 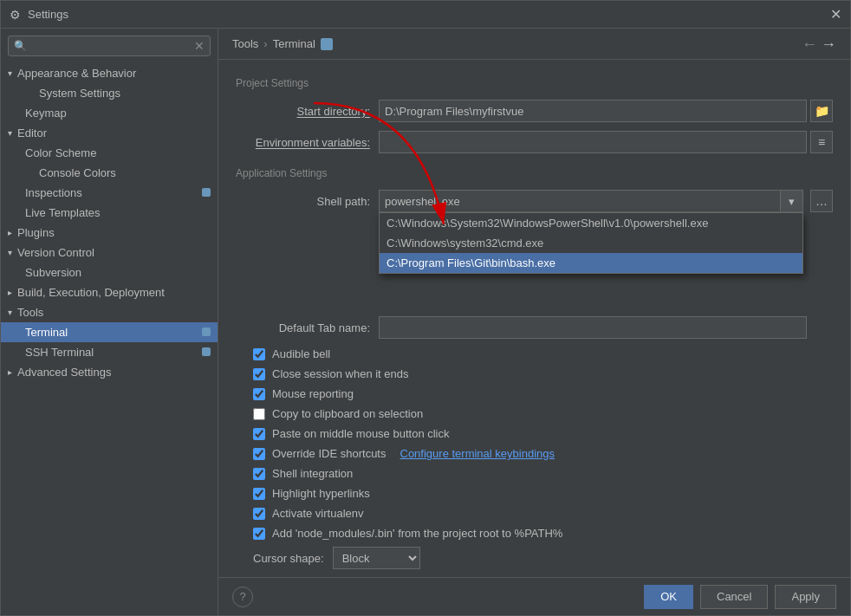 I want to click on close-session-checkbox, so click(x=259, y=374).